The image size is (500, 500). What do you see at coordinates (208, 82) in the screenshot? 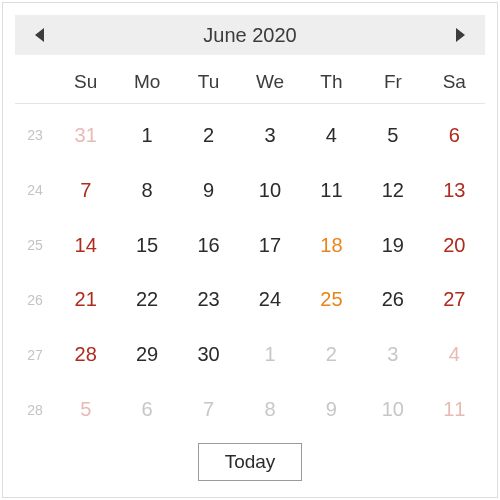
I see `dow-tu: Tu` at bounding box center [208, 82].